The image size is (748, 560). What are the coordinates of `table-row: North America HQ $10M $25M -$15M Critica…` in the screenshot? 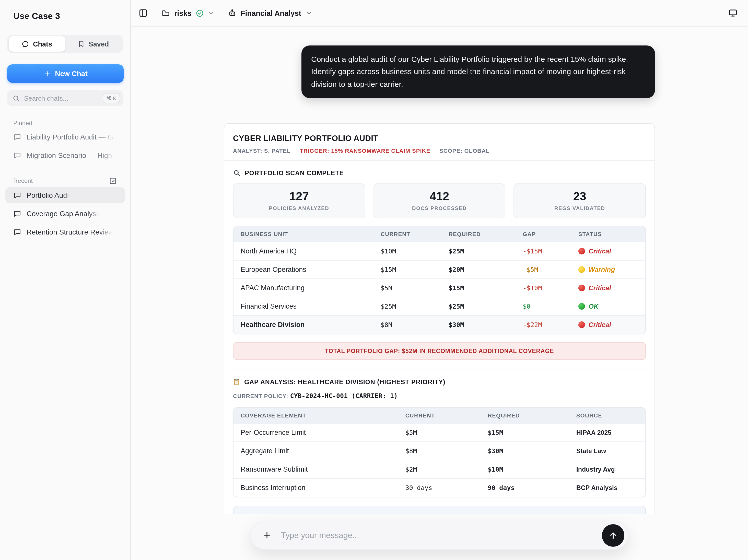 It's located at (439, 252).